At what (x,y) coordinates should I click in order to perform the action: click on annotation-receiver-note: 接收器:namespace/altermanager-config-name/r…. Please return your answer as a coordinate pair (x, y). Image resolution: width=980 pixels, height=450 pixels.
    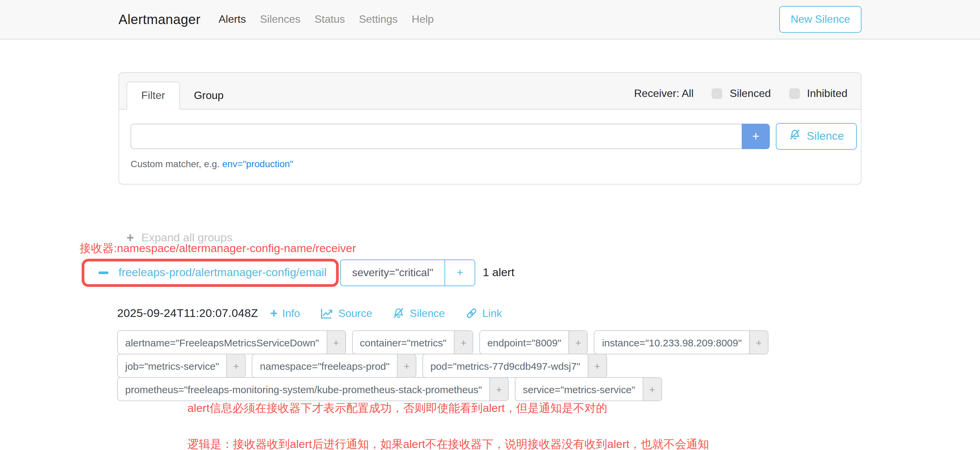
    Looking at the image, I should click on (218, 249).